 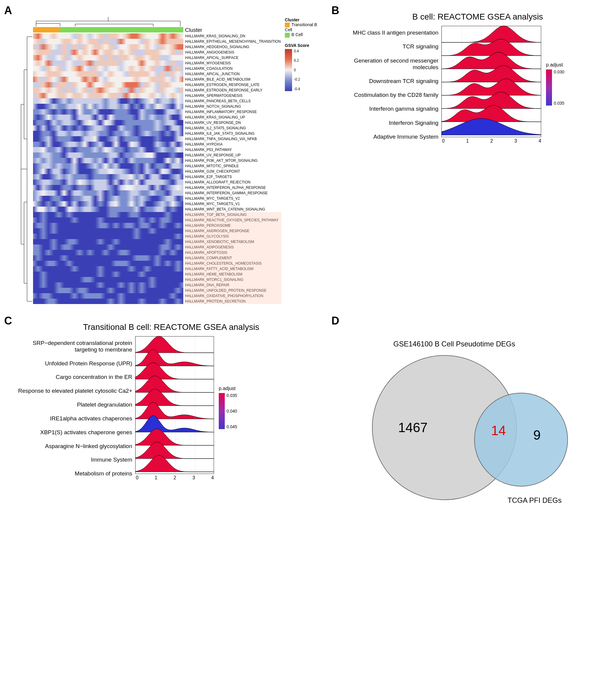 I want to click on heatmap-row-label: HALLMARK_ADIPOGENESIS, so click(x=233, y=247).